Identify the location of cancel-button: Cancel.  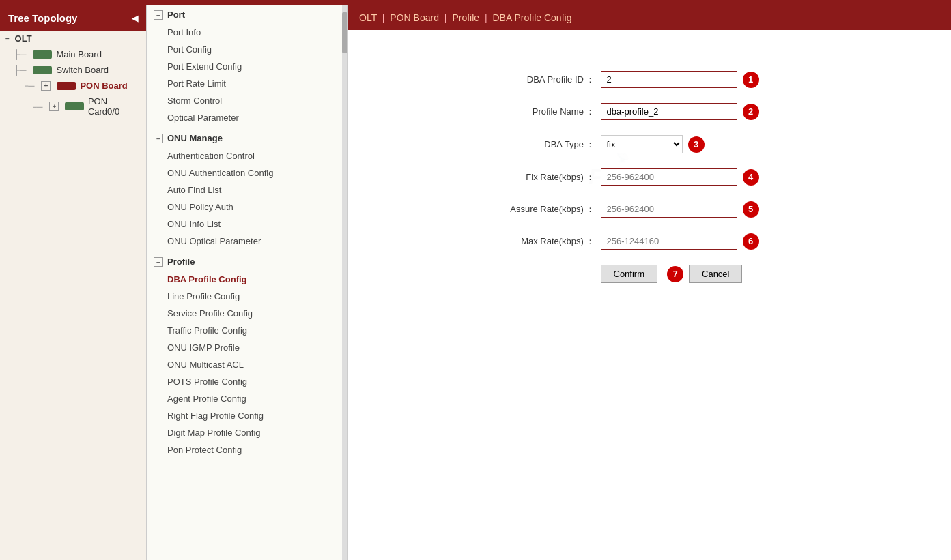
(715, 274).